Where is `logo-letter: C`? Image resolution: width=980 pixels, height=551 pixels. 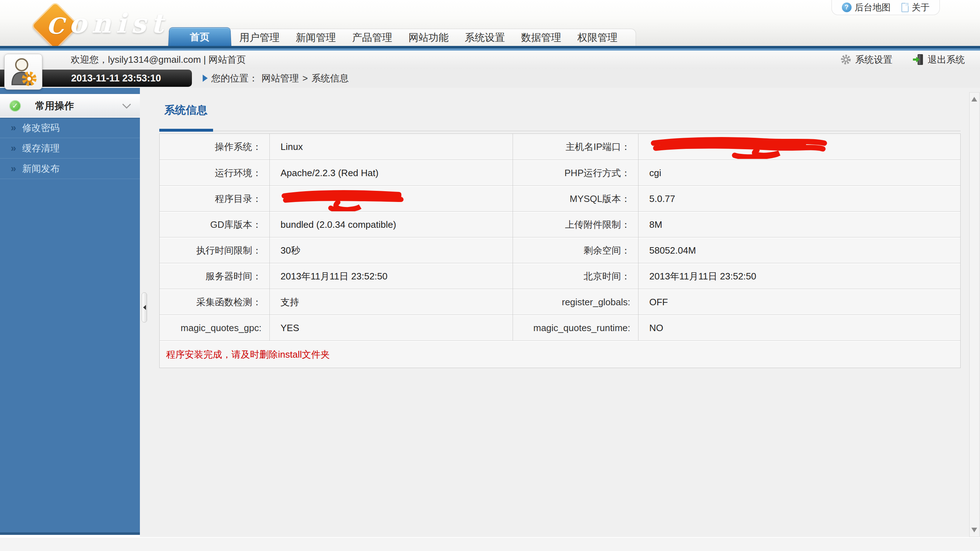
logo-letter: C is located at coordinates (55, 26).